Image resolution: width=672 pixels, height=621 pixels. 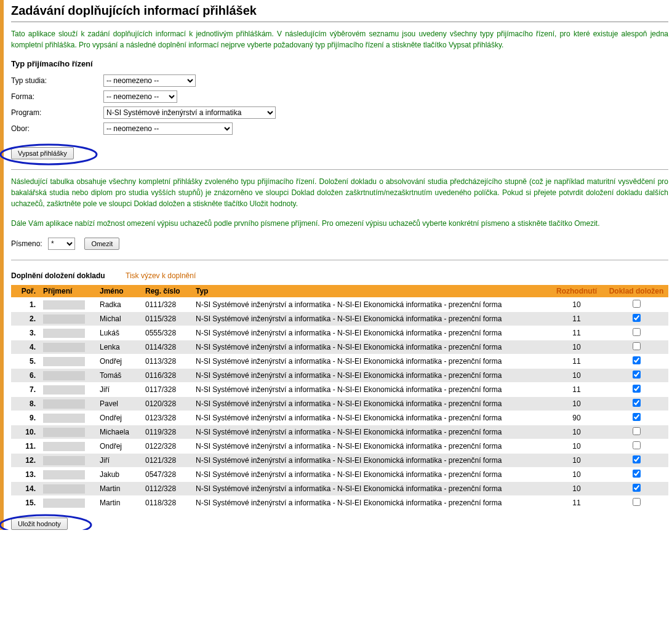 What do you see at coordinates (119, 292) in the screenshot?
I see `col-jmeno: Jméno` at bounding box center [119, 292].